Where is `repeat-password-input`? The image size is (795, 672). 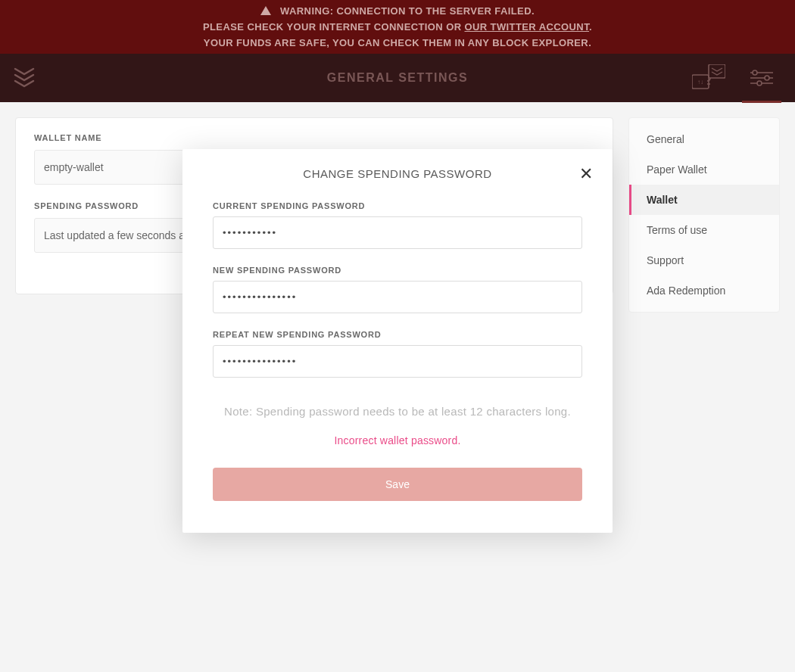 repeat-password-input is located at coordinates (398, 362).